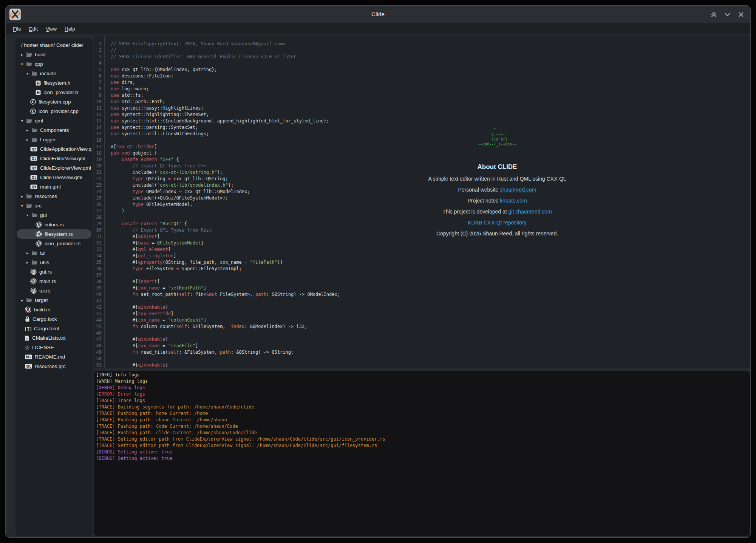 The width and height of the screenshot is (756, 543). Describe the element at coordinates (54, 338) in the screenshot. I see `tree-item-cmakelists-txt: CMakeLists.txt` at that location.